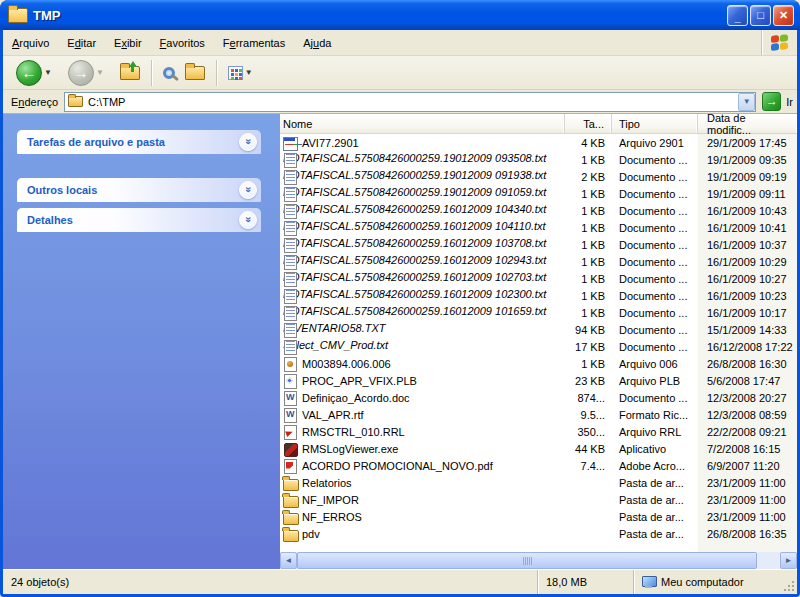 This screenshot has width=800, height=597. What do you see at coordinates (410, 102) in the screenshot?
I see `address-combo: C:\TMP ▼` at bounding box center [410, 102].